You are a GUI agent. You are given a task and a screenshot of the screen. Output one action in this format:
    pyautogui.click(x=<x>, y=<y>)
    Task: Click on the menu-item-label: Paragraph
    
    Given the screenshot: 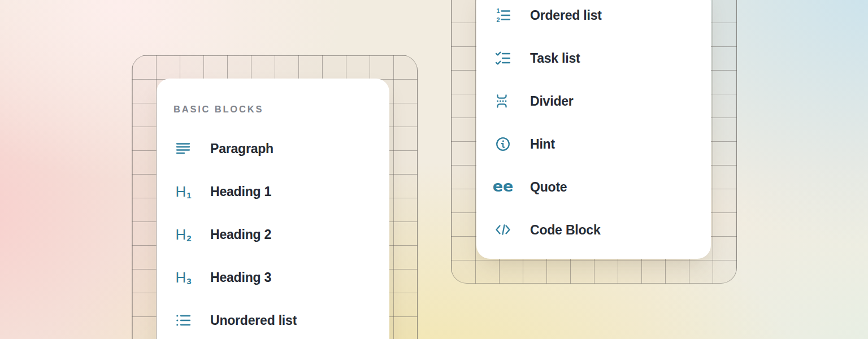 What is the action you would take?
    pyautogui.click(x=242, y=149)
    